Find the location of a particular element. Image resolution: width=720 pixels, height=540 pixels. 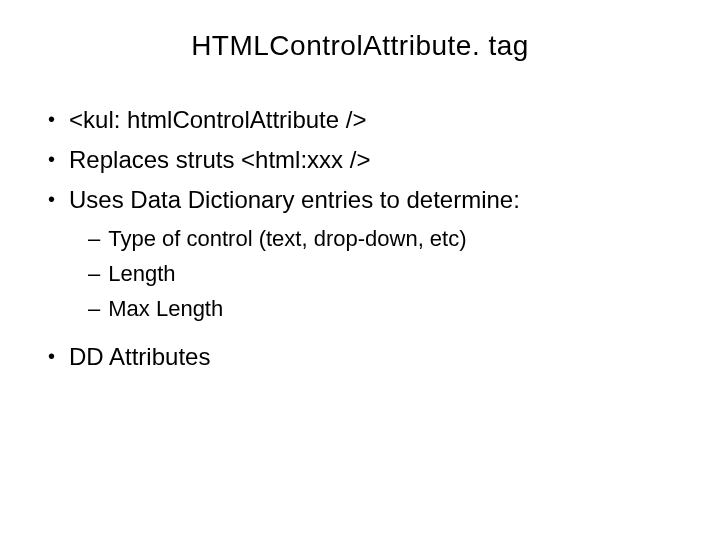

sub-bullet-text: Length is located at coordinates (142, 274).